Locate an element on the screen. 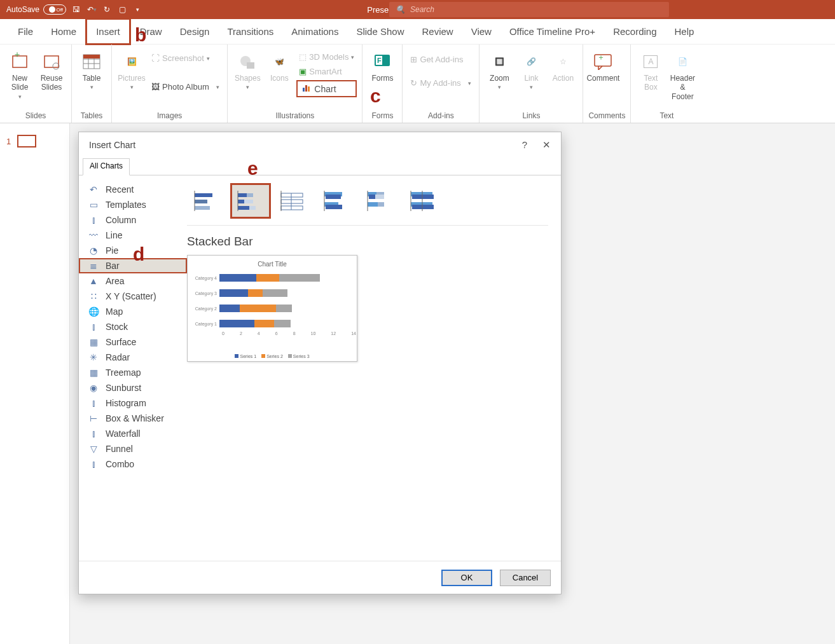 The width and height of the screenshot is (835, 644). cancel-button: Cancel is located at coordinates (525, 578).